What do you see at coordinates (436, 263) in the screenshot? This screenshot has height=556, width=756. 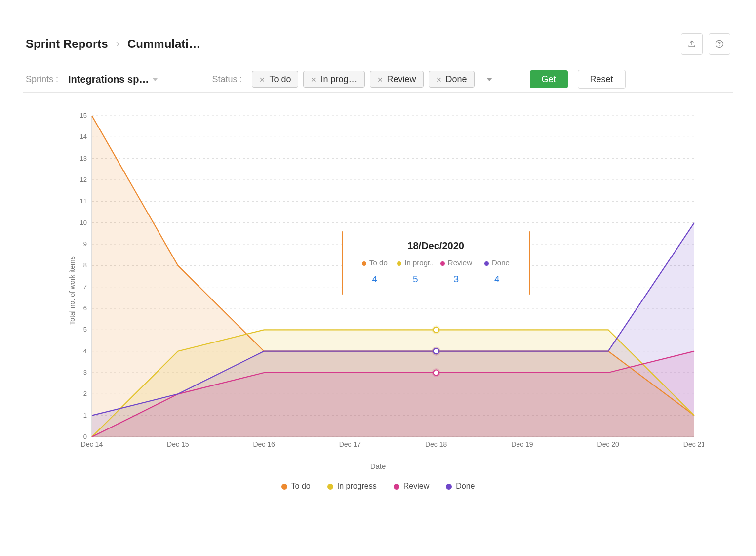 I see `chart-tooltip: 18/Dec/2020 To do4In progr..5Review3Done…` at bounding box center [436, 263].